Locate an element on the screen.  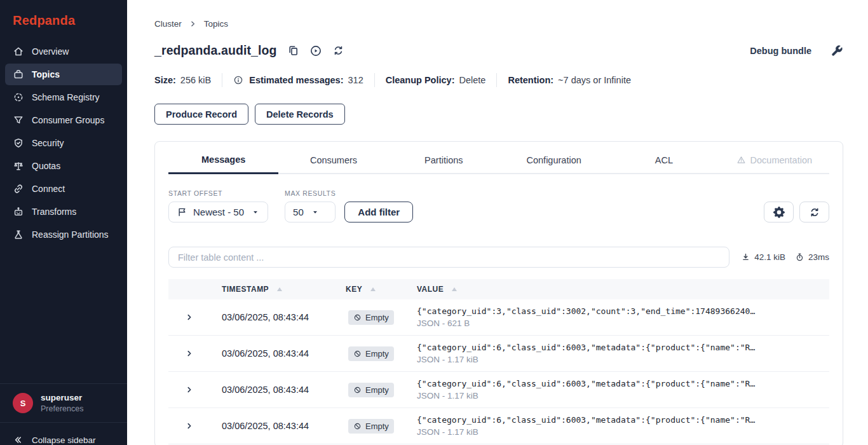
topic-stats: Size: 256 kiB Estimated messages: 312 Cl… is located at coordinates (499, 80).